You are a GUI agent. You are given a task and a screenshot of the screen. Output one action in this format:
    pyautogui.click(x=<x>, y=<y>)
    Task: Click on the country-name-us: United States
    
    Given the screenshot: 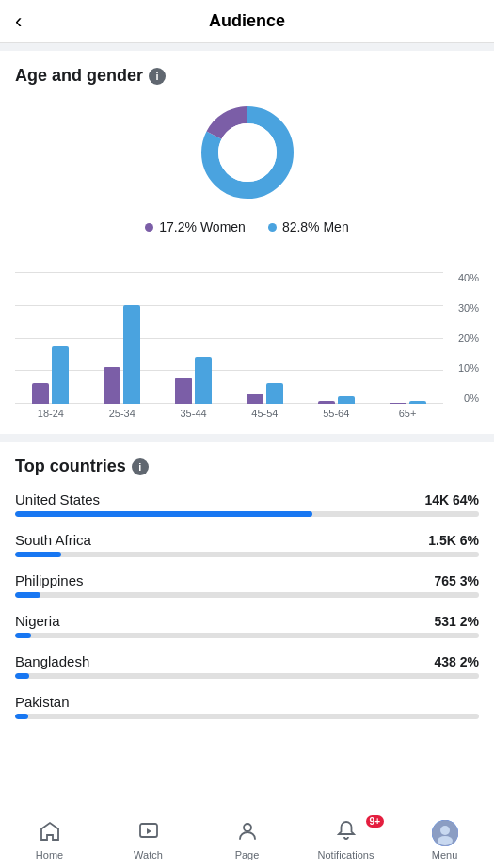 What is the action you would take?
    pyautogui.click(x=57, y=499)
    